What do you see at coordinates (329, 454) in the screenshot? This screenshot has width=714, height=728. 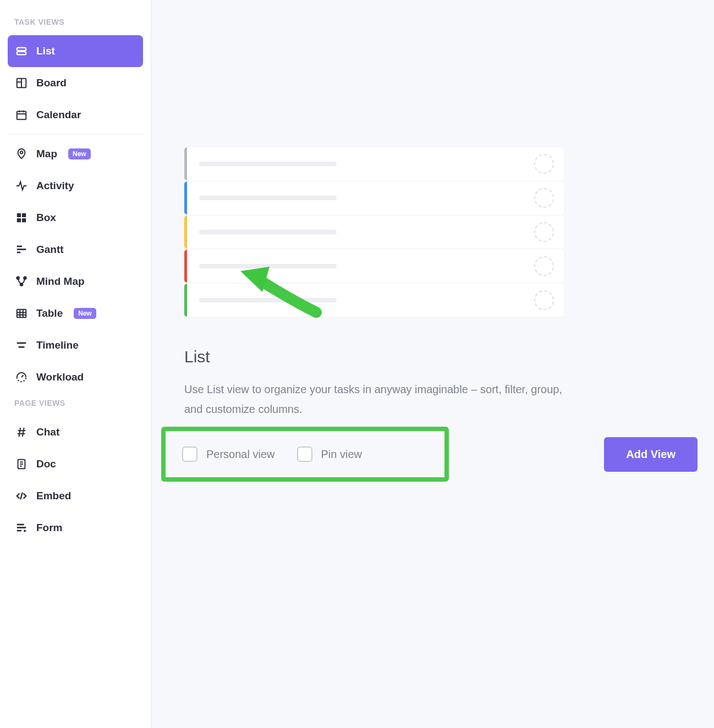 I see `pin-view-option: Pin view` at bounding box center [329, 454].